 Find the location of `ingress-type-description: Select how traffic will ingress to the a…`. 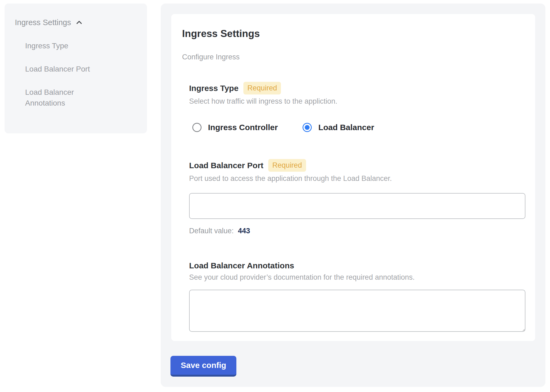

ingress-type-description: Select how traffic will ingress to the a… is located at coordinates (357, 101).